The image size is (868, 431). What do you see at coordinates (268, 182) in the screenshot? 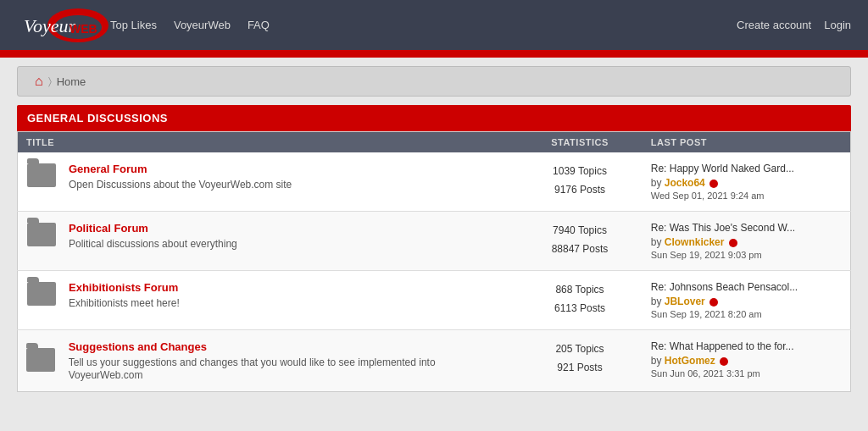
I see `forum-info-cell-0: General Forum Open Discussions about the…` at bounding box center [268, 182].